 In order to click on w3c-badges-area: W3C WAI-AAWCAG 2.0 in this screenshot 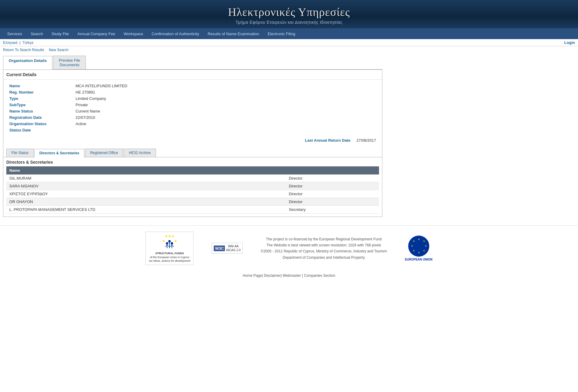, I will do `click(227, 248)`.